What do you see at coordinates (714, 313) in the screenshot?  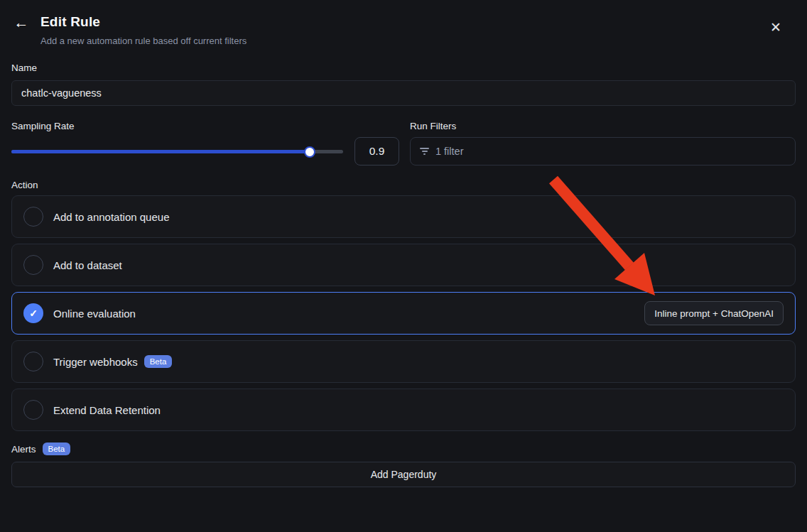 I see `inline-prompt-button: Inline prompt + ChatOpenAI` at bounding box center [714, 313].